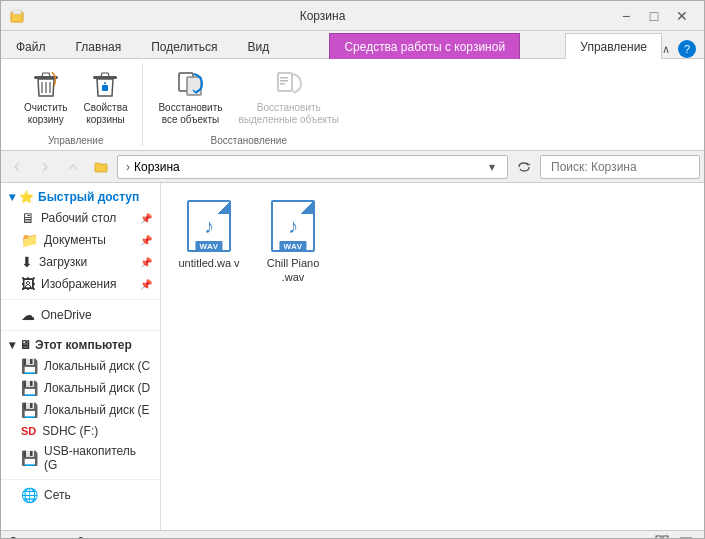 Image resolution: width=705 pixels, height=539 pixels. Describe the element at coordinates (209, 226) in the screenshot. I see `file-icon-1: ♪ WAV` at that location.